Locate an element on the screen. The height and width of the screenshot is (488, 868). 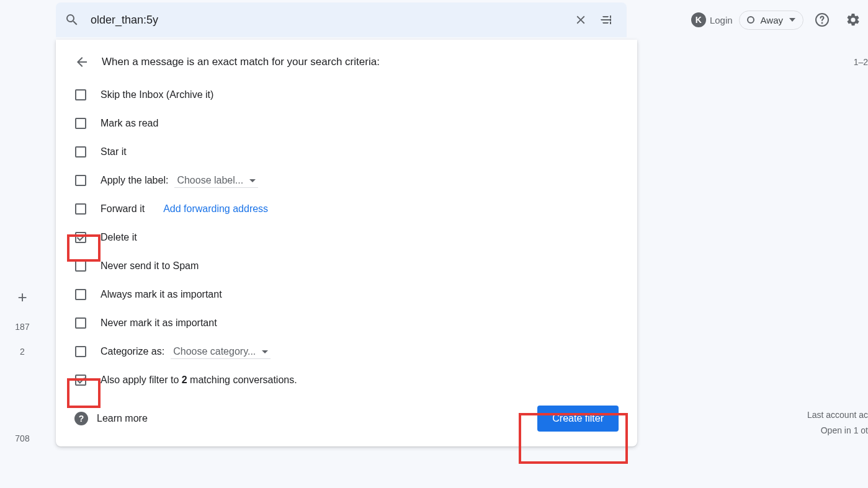
option-delete-it: Delete it is located at coordinates (346, 237).